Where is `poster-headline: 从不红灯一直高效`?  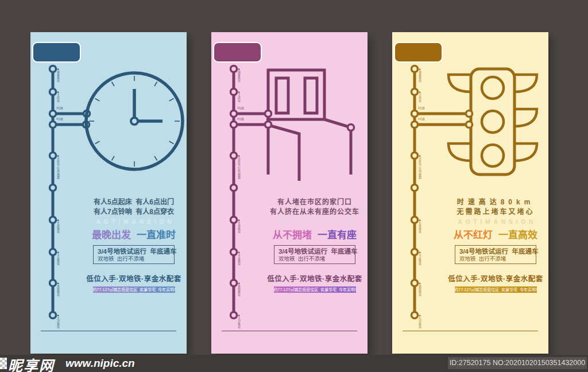
poster-headline: 从不红灯一直高效 is located at coordinates (496, 234).